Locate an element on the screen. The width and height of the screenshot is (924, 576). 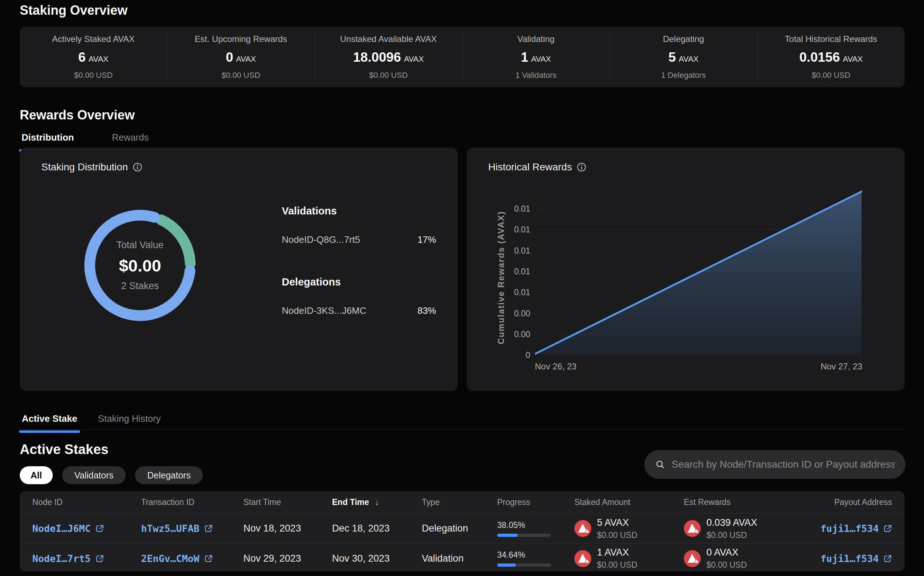
end-time: Dec 18, 2023 is located at coordinates (377, 529).